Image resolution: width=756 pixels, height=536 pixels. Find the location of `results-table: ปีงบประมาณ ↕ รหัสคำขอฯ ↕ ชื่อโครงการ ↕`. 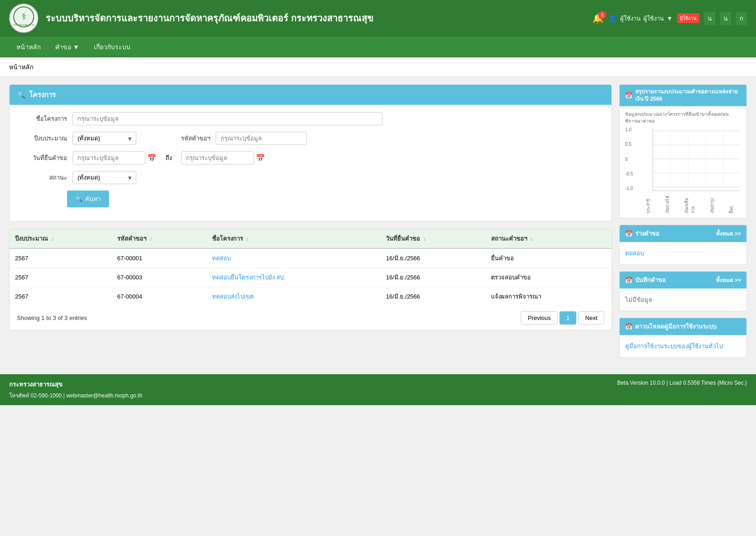

results-table: ปีงบประมาณ ↕ รหัสคำขอฯ ↕ ชื่อโครงการ ↕ is located at coordinates (311, 268).